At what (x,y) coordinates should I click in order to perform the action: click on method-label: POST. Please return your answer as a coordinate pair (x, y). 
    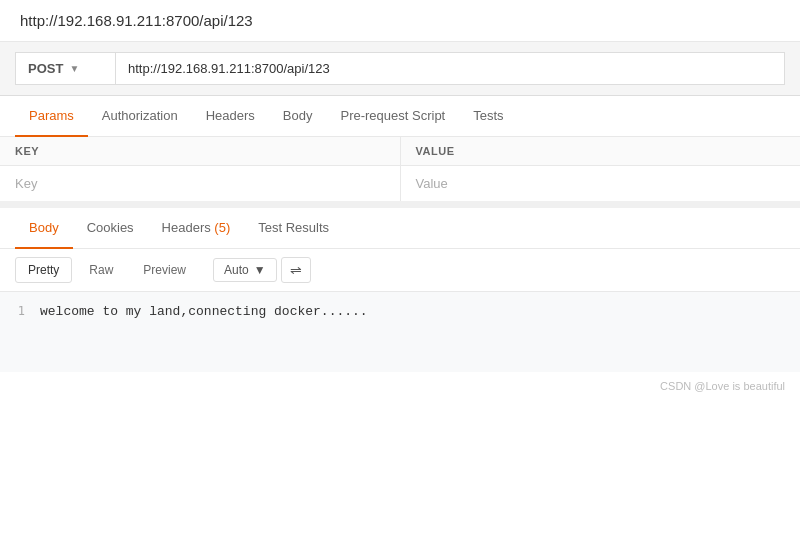
    Looking at the image, I should click on (46, 68).